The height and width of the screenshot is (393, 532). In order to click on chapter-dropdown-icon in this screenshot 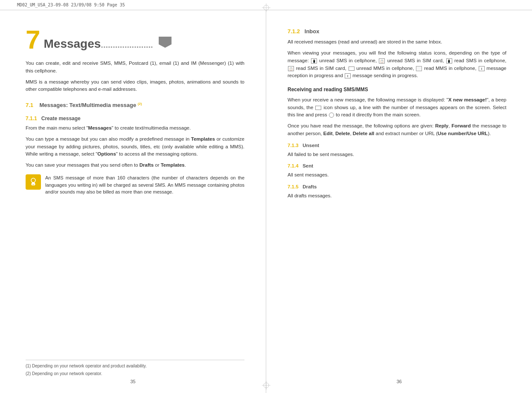, I will do `click(165, 43)`.